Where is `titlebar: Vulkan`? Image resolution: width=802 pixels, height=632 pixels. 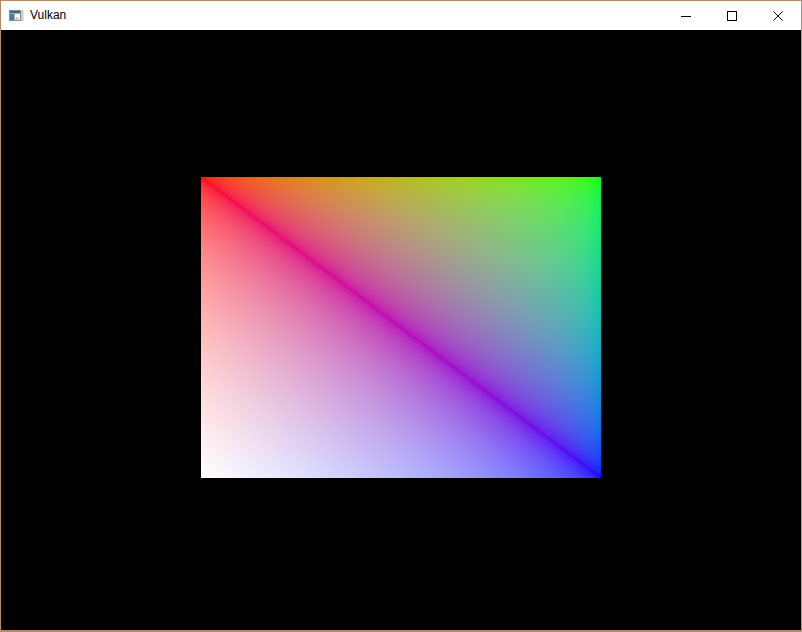
titlebar: Vulkan is located at coordinates (401, 16).